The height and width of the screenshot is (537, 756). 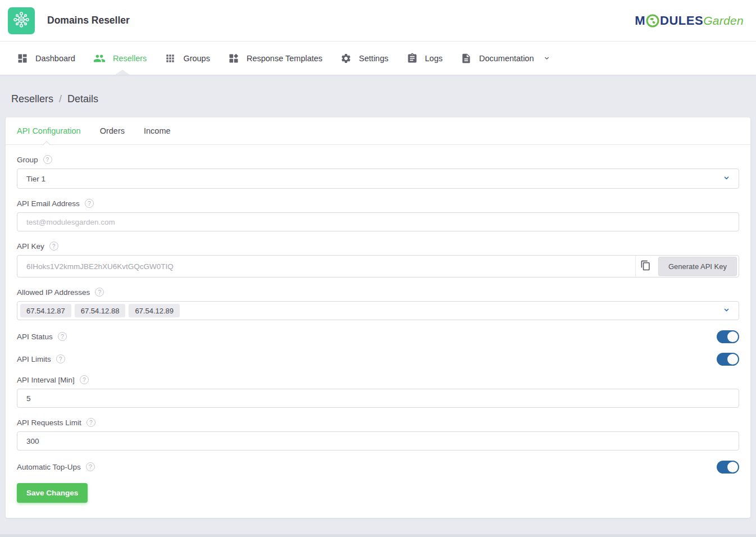 What do you see at coordinates (378, 336) in the screenshot?
I see `api-status-row: API Status` at bounding box center [378, 336].